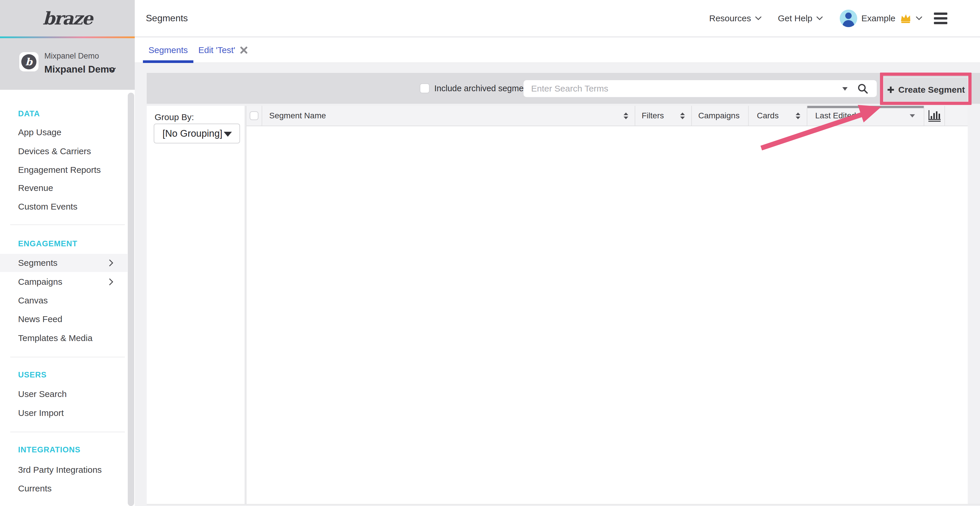 Image resolution: width=980 pixels, height=506 pixels. I want to click on topbar: Segments Resources Get Help Example, so click(557, 18).